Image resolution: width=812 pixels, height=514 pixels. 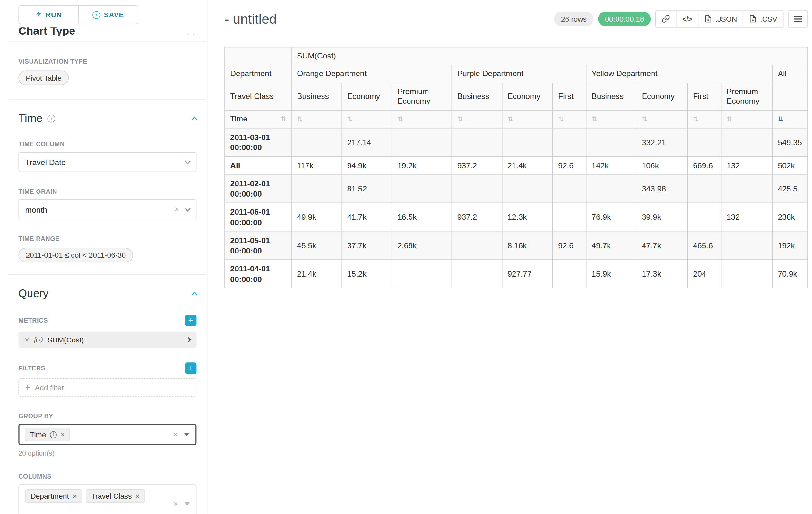 I want to click on field-tag: Travel Class×, so click(x=115, y=496).